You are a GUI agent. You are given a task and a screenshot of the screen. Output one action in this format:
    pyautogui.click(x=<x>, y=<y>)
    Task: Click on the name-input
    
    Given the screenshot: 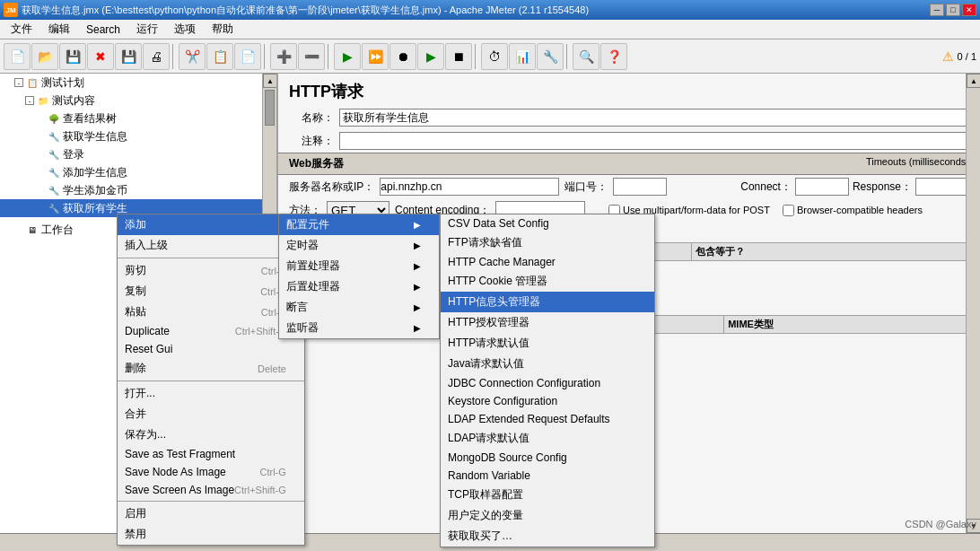 What is the action you would take?
    pyautogui.click(x=654, y=118)
    